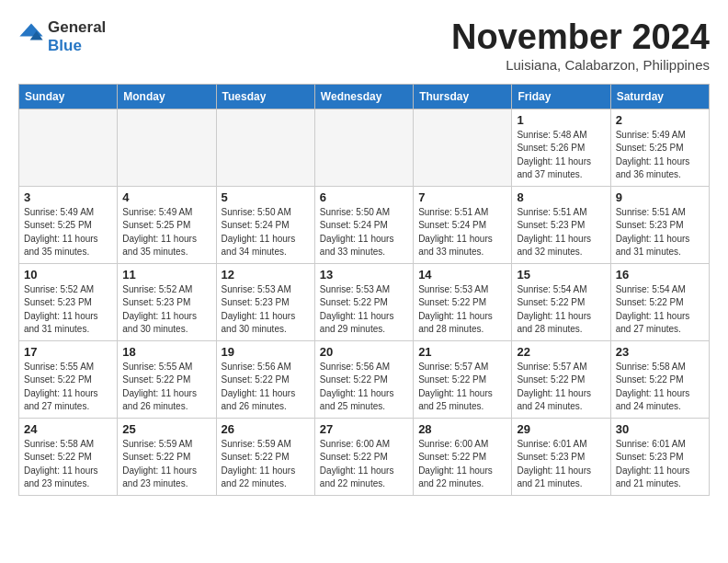  What do you see at coordinates (561, 429) in the screenshot?
I see `day-number: 29` at bounding box center [561, 429].